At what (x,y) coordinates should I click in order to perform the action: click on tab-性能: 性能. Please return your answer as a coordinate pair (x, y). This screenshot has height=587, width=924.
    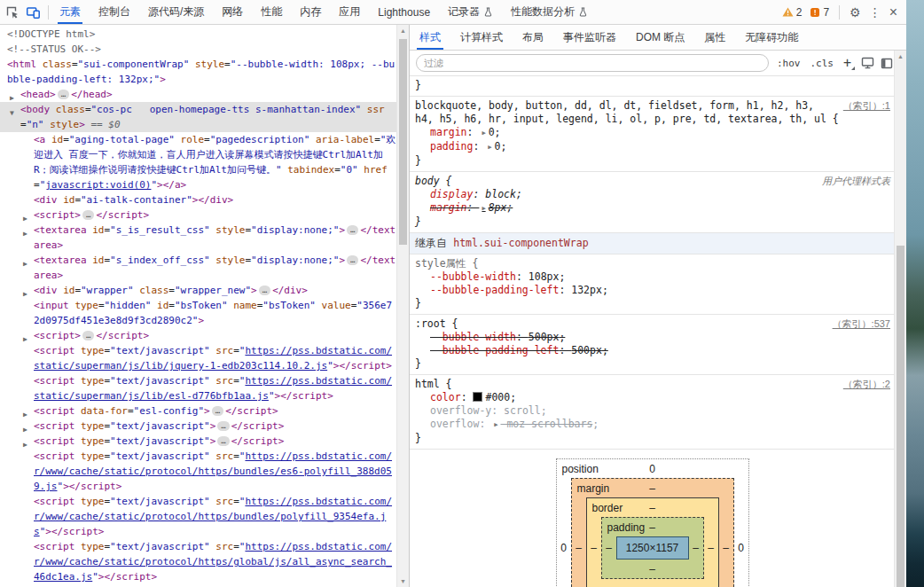
    Looking at the image, I should click on (271, 12).